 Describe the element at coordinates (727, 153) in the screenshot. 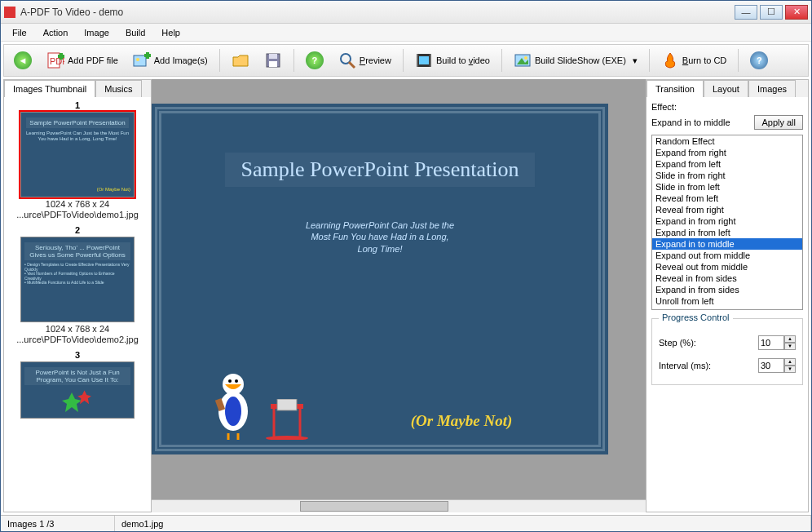

I see `effect-item: Expand from right` at that location.